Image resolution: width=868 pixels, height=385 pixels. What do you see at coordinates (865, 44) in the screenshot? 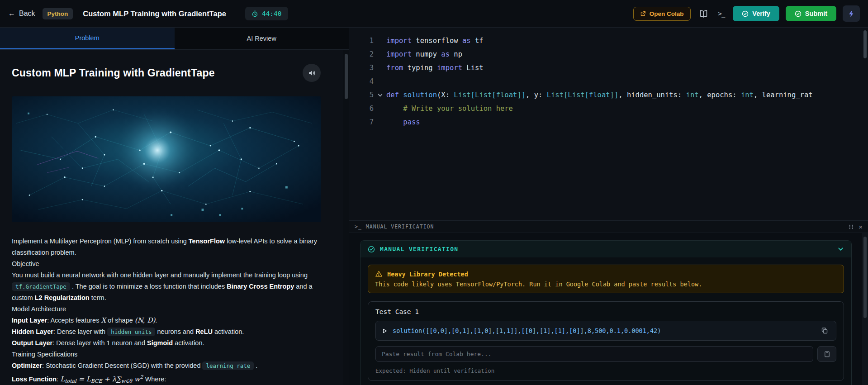
I see `editor-scrollbar-thumb` at bounding box center [865, 44].